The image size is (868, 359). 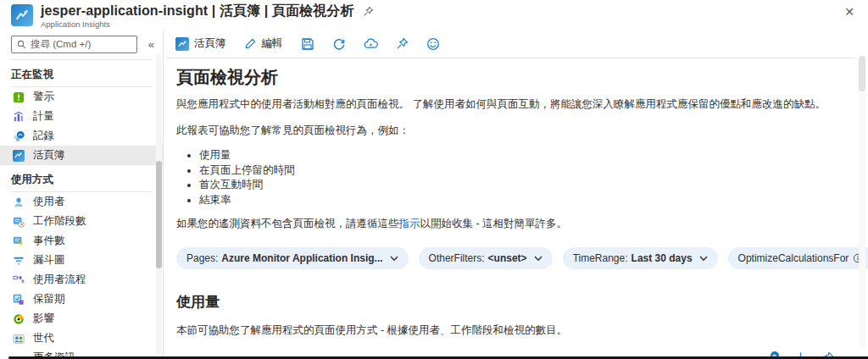 I want to click on list-item: 結束率, so click(x=526, y=201).